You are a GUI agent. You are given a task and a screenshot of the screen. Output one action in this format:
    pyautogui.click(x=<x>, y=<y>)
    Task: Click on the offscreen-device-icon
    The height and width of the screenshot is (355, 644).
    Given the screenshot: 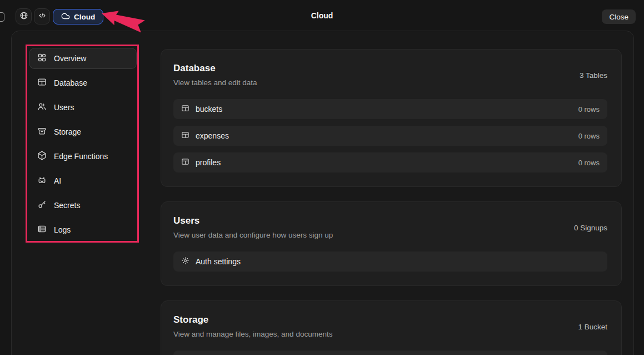 What is the action you would take?
    pyautogui.click(x=2, y=17)
    